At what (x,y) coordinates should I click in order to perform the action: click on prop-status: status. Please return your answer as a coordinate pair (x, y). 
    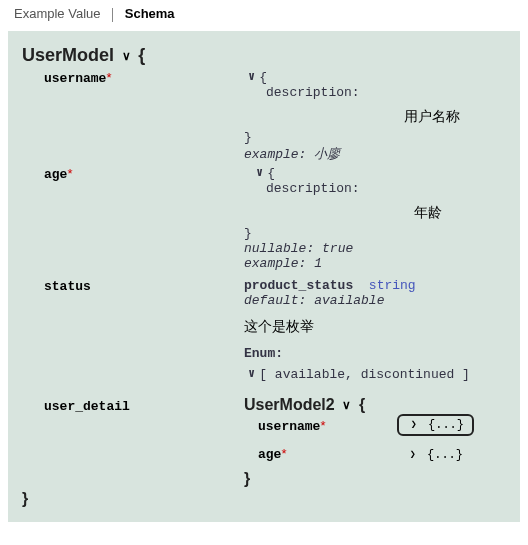
    Looking at the image, I should click on (68, 286).